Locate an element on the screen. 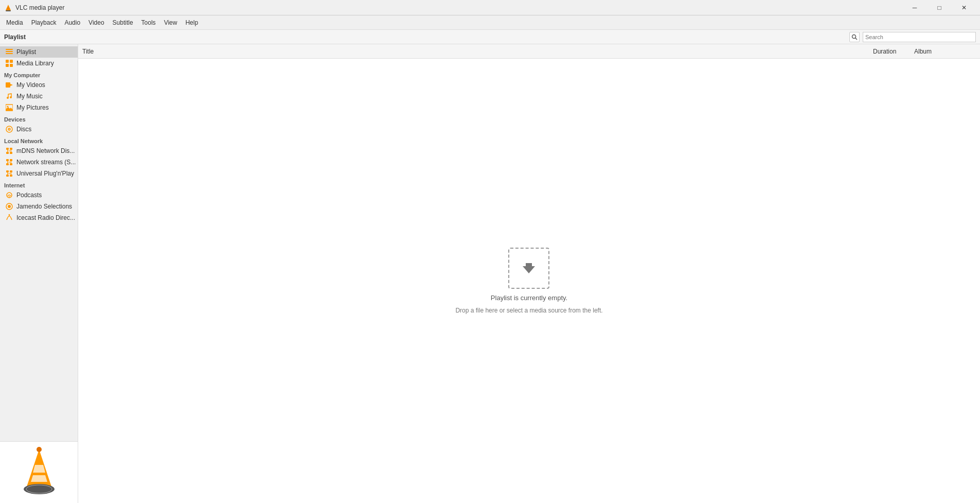  search-input is located at coordinates (919, 37).